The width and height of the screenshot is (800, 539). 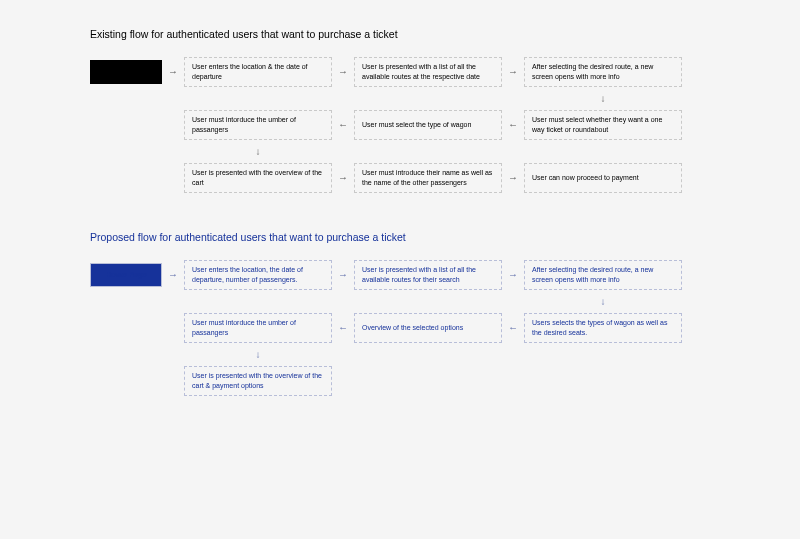 I want to click on step-enter-location-date: User enters the location & the date of d…, so click(x=258, y=72).